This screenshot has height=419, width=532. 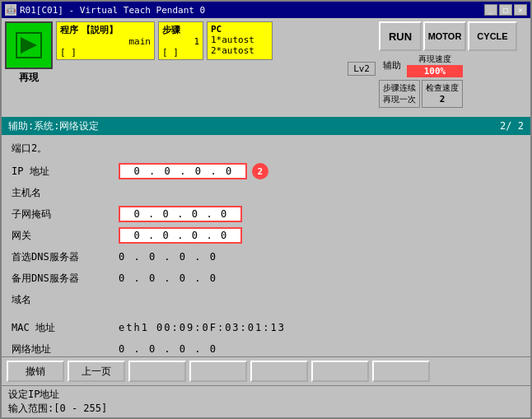 I want to click on content-header: 端口2。, so click(x=266, y=148).